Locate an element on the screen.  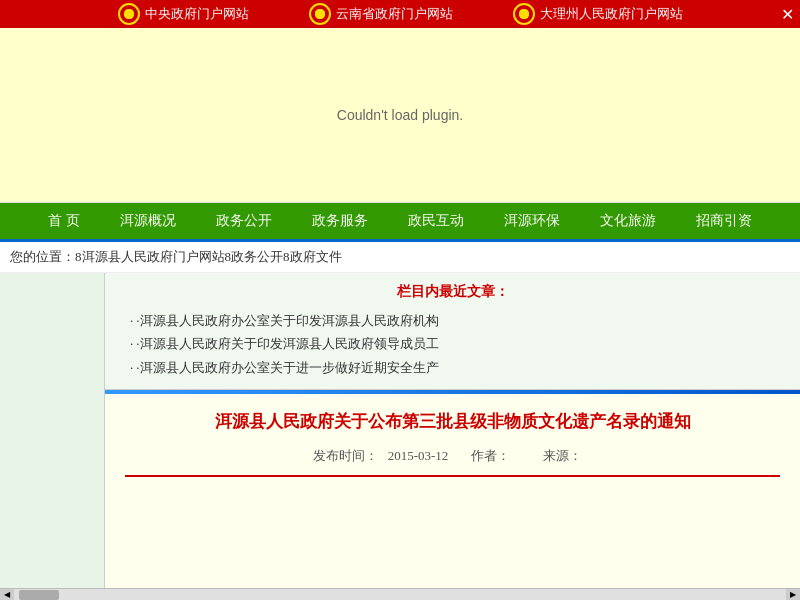
top-bar: 中央政府门户网站 云南省政府门户网站 大理州人民政府门户网站 ✕ is located at coordinates (400, 14).